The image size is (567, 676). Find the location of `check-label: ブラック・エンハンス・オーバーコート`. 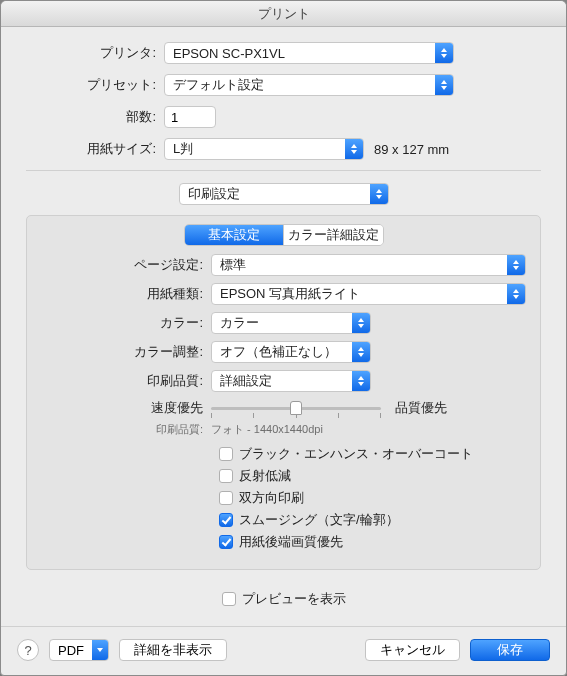

check-label: ブラック・エンハンス・オーバーコート is located at coordinates (356, 454).